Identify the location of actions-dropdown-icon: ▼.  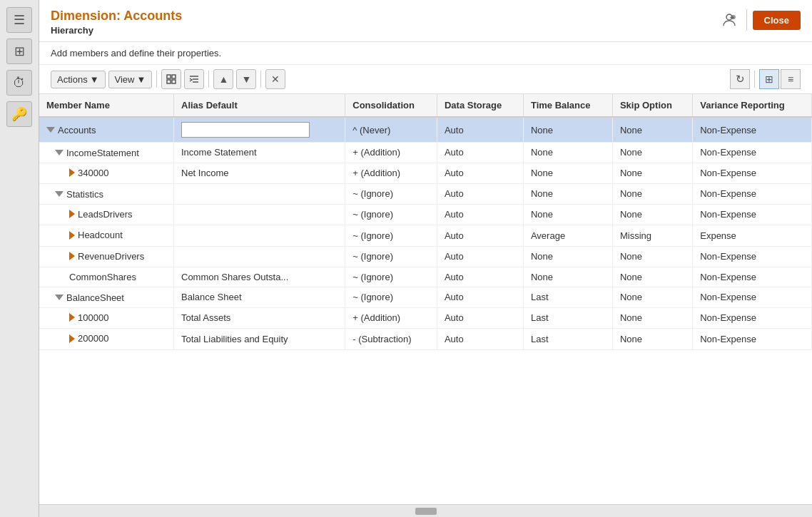
(94, 80).